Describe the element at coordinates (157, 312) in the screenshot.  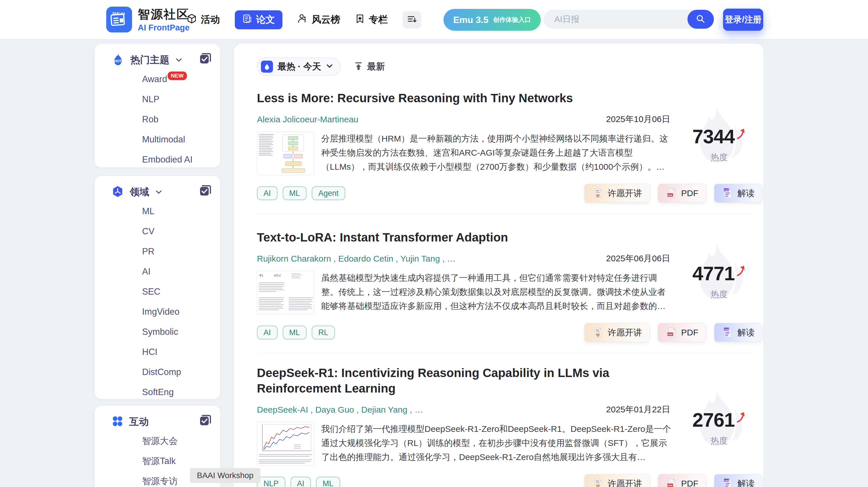
I see `sidebar-item-imgvideo: ImgVideo` at that location.